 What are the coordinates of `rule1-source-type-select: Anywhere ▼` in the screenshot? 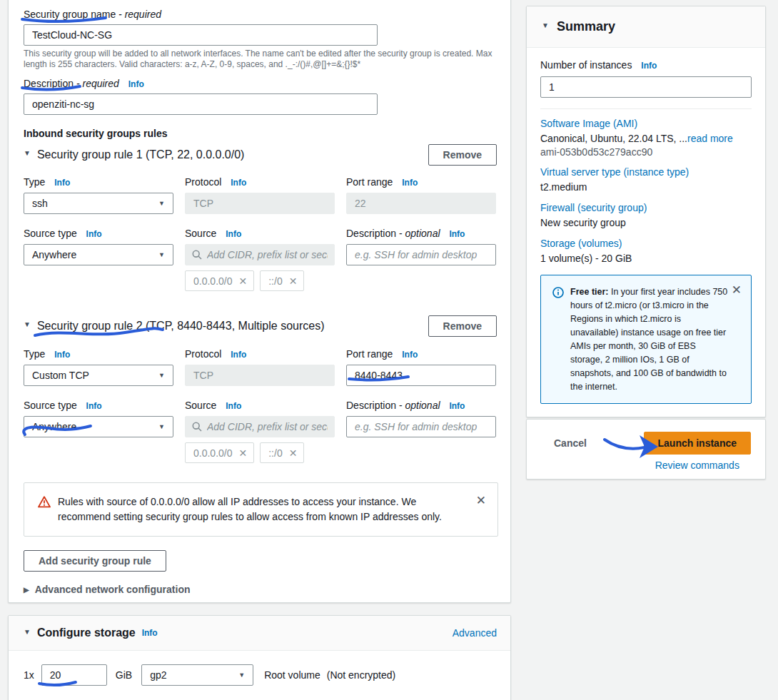 It's located at (98, 255).